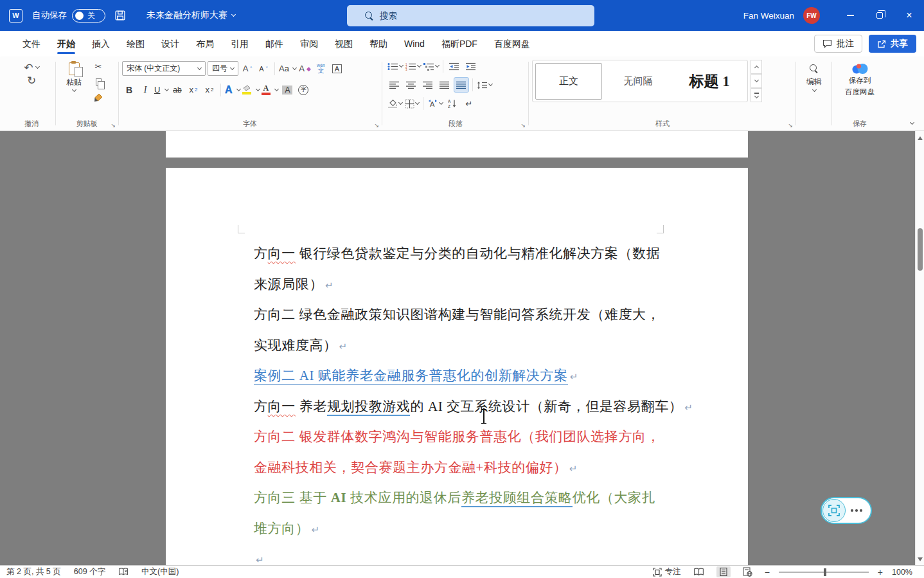  What do you see at coordinates (287, 528) in the screenshot?
I see `doc-line-10: 堆方向）↵` at bounding box center [287, 528].